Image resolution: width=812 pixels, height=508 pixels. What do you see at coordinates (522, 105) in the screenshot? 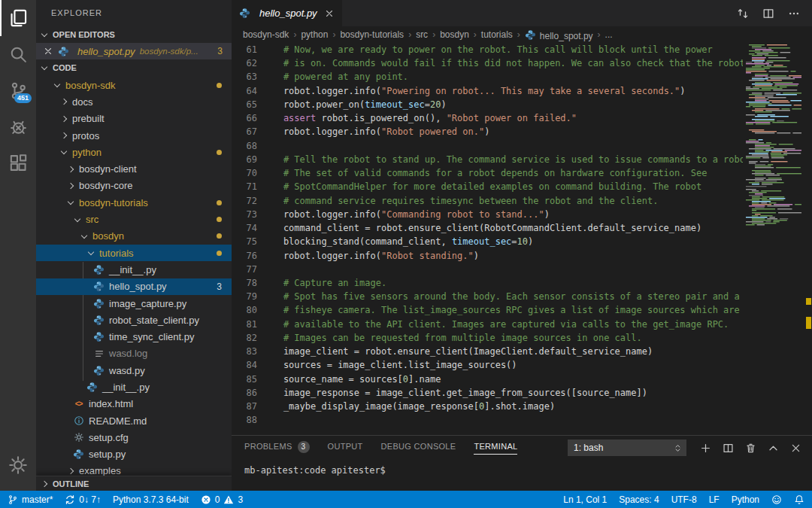
I see `code-line: 65 robot.power_on(timeout_sec=20)` at bounding box center [522, 105].